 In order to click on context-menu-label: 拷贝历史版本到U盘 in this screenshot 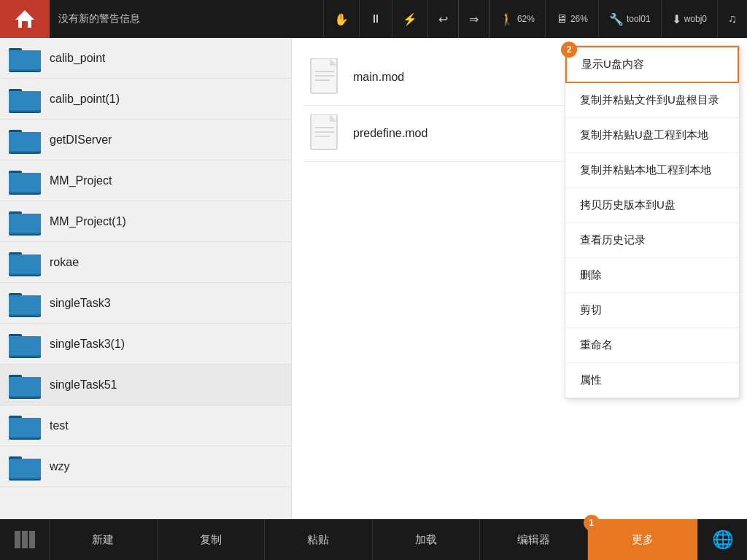, I will do `click(627, 204)`.